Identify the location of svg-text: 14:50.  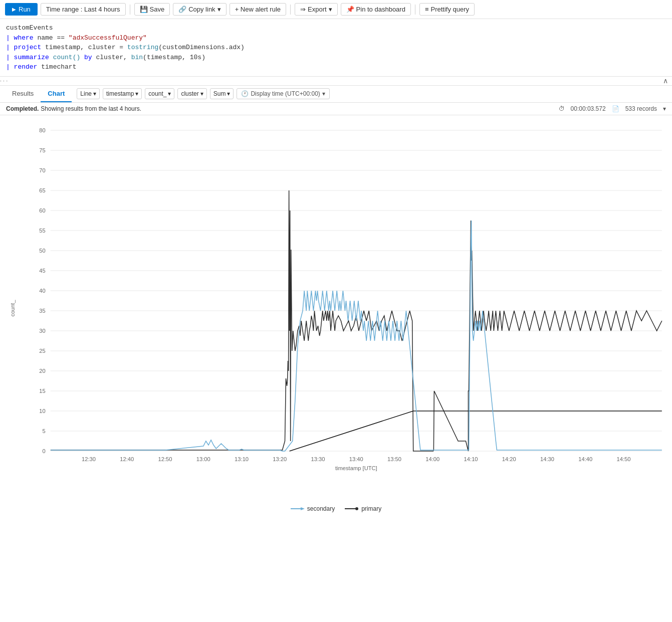
(624, 459).